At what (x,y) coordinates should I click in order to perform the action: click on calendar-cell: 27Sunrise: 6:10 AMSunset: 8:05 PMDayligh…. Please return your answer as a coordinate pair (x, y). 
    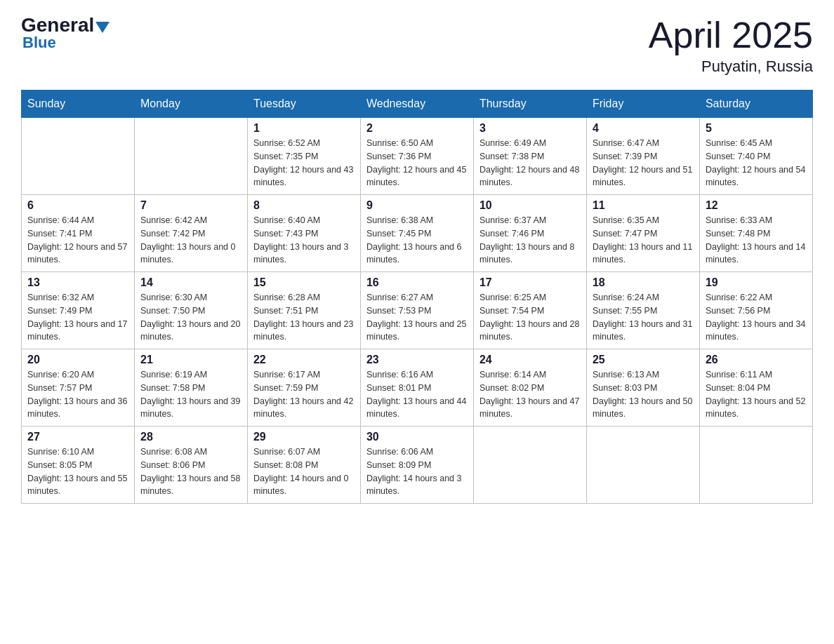
    Looking at the image, I should click on (79, 465).